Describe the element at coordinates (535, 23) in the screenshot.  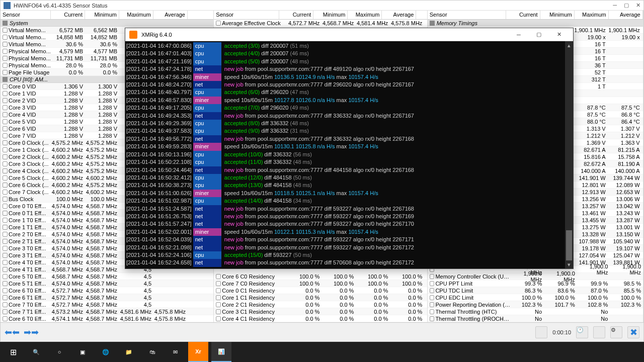
I see `section-memory-timings: Memory Timings` at that location.